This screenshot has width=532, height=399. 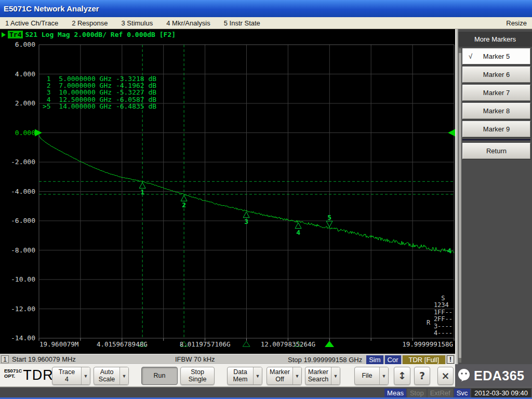 What do you see at coordinates (266, 23) in the screenshot?
I see `menu-bar: 1 Active Ch/Trace2 Response3 Stimulus4 M…` at bounding box center [266, 23].